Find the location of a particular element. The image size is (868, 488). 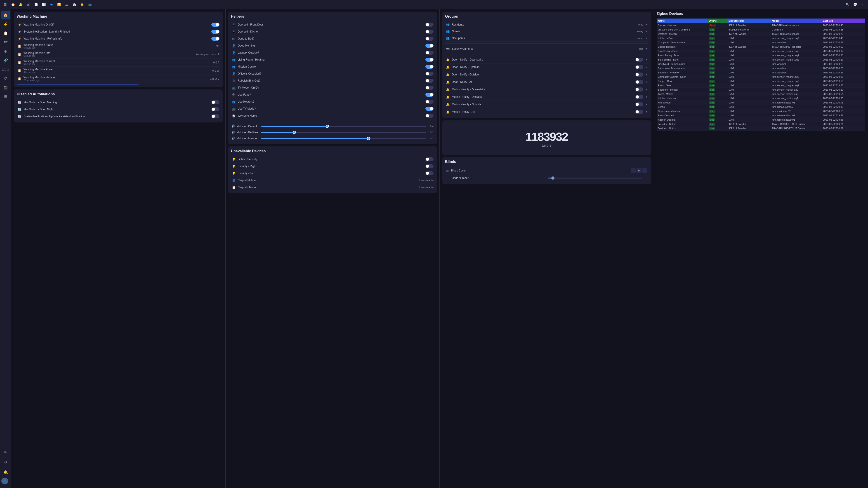

zigbee-cell-manufacturer: LUMI is located at coordinates (749, 38).